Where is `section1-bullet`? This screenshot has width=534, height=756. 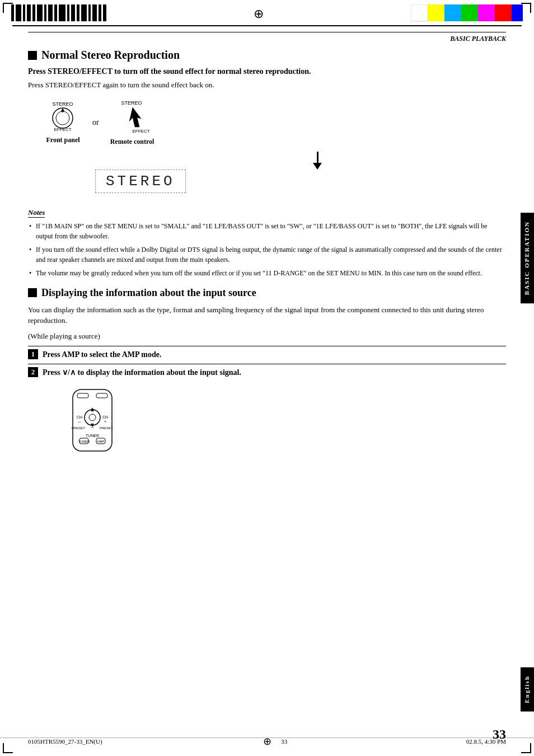
section1-bullet is located at coordinates (32, 55).